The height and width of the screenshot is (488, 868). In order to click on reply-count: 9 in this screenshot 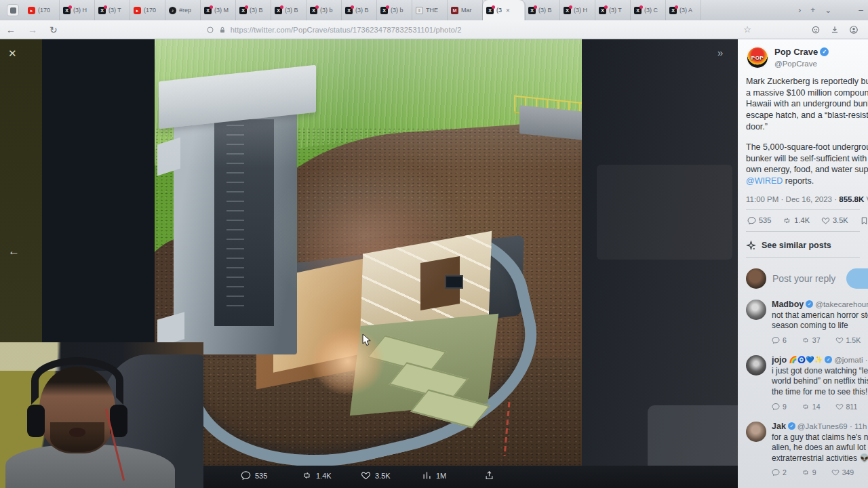, I will do `click(785, 407)`.